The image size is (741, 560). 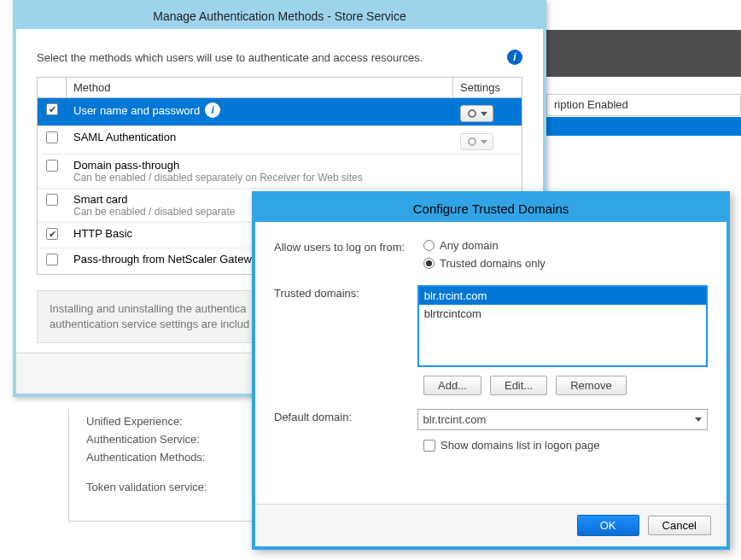 I want to click on method-label: HTTP Basic, so click(x=102, y=234).